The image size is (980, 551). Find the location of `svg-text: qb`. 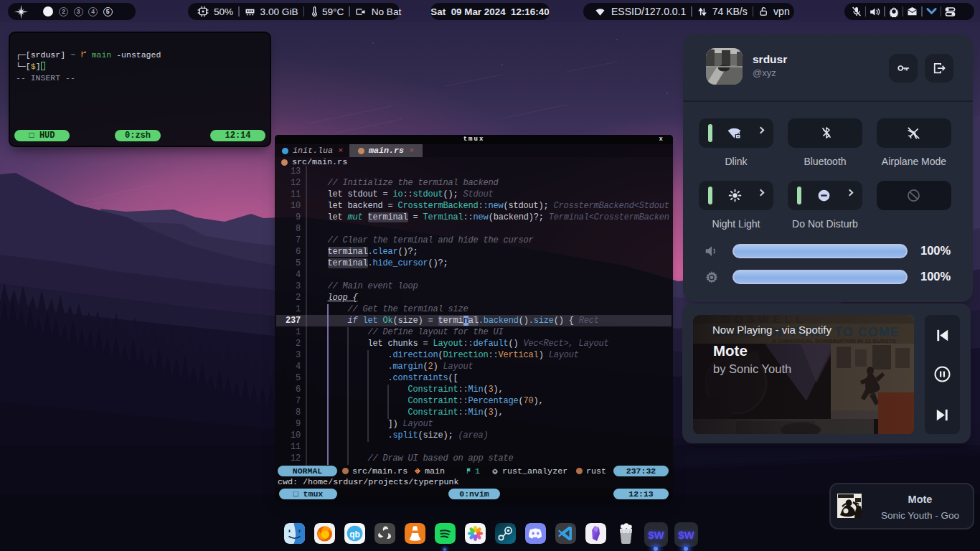

svg-text: qb is located at coordinates (354, 534).